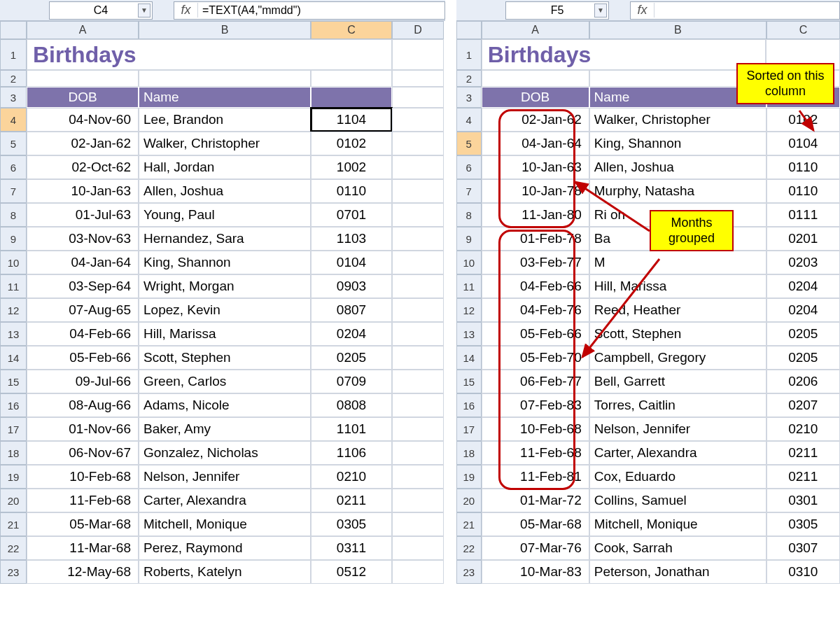 Image resolution: width=840 pixels, height=630 pixels. What do you see at coordinates (648, 334) in the screenshot?
I see `table-row: 13 05-Feb-66 Scott, Stephen 0205` at bounding box center [648, 334].